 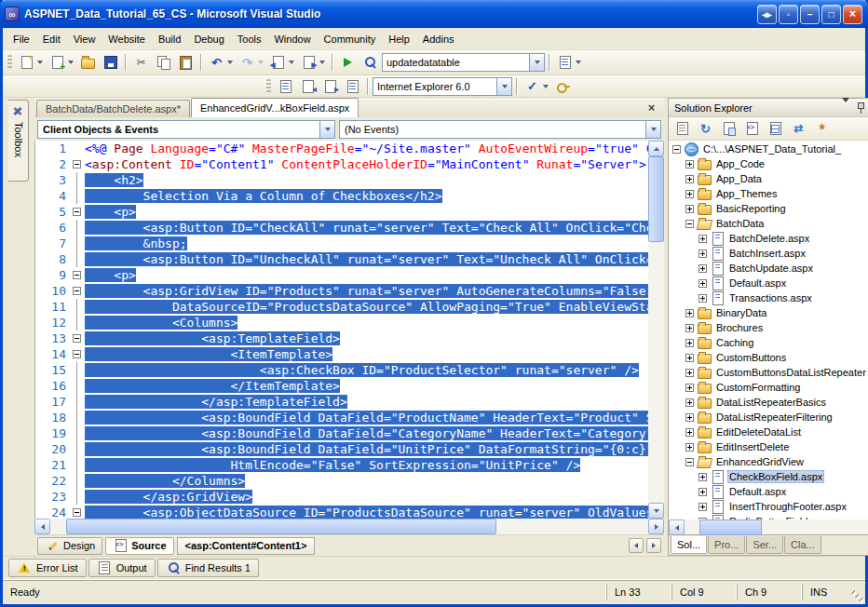 What do you see at coordinates (753, 128) in the screenshot?
I see `view-code-button` at bounding box center [753, 128].